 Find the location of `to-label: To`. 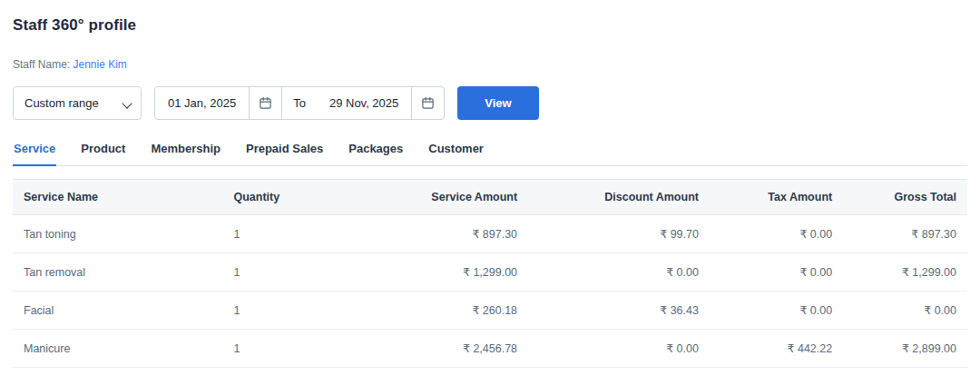

to-label: To is located at coordinates (299, 104).